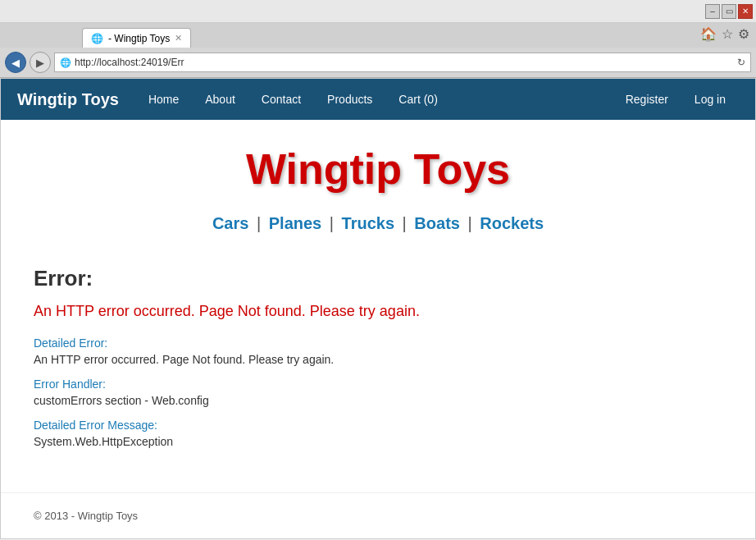 This screenshot has height=540, width=756. I want to click on error-handler-label: Error Handler:, so click(378, 384).